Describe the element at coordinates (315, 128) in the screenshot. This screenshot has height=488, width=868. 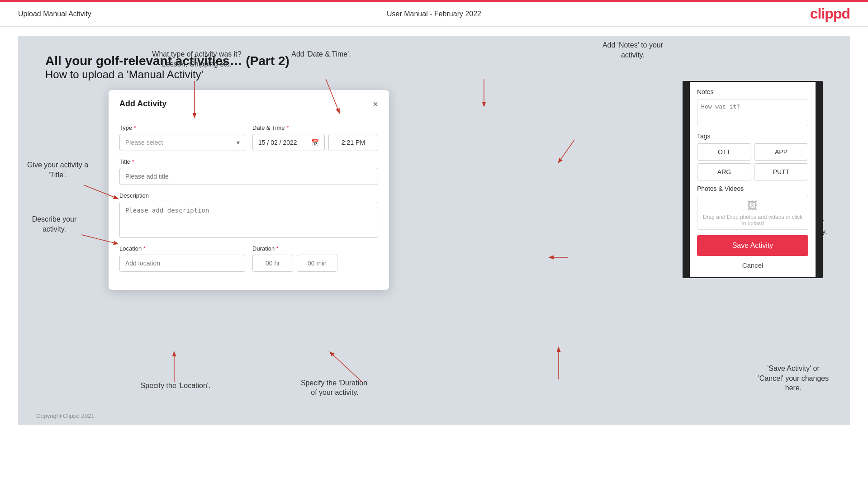
I see `datetime-label: Date & Time *` at that location.